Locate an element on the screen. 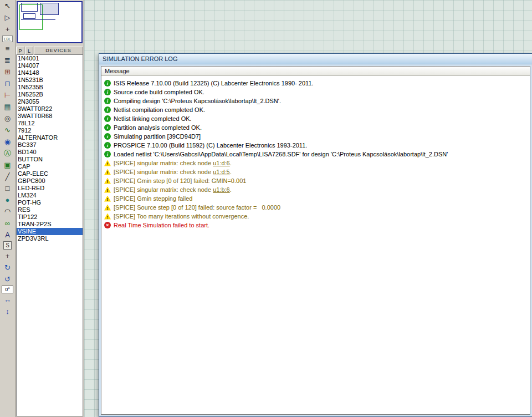 Image resolution: width=532 pixels, height=417 pixels. buses-icon: ≣ is located at coordinates (8, 60).